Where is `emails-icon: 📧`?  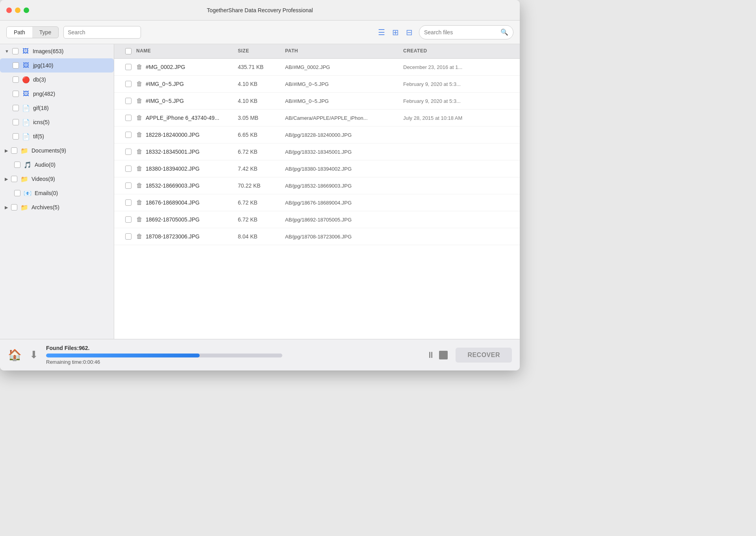 emails-icon: 📧 is located at coordinates (28, 193).